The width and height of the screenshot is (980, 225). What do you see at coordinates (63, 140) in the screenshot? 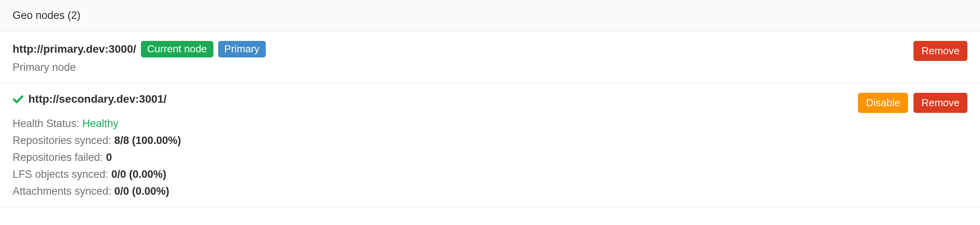
I see `repos-synced-label: Repositories synced:` at bounding box center [63, 140].